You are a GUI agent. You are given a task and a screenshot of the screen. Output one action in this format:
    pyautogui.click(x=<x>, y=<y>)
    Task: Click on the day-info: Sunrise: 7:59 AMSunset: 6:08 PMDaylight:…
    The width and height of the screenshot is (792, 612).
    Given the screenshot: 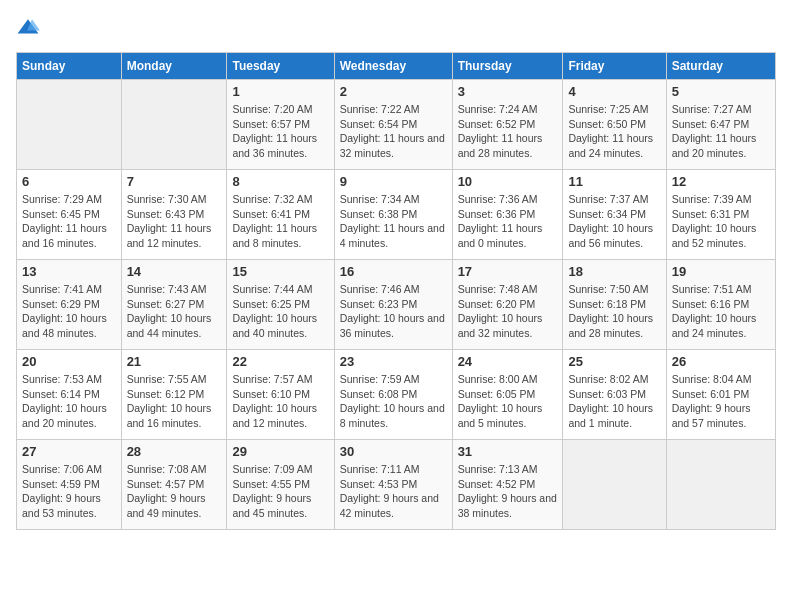 What is the action you would take?
    pyautogui.click(x=394, y=402)
    